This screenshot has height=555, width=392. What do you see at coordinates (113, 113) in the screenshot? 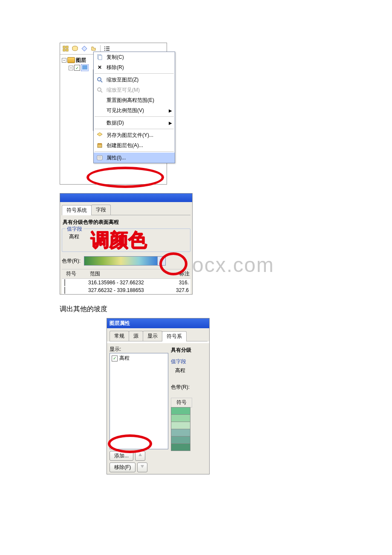
I see `toc-panel: − 图层 −` at bounding box center [113, 113].